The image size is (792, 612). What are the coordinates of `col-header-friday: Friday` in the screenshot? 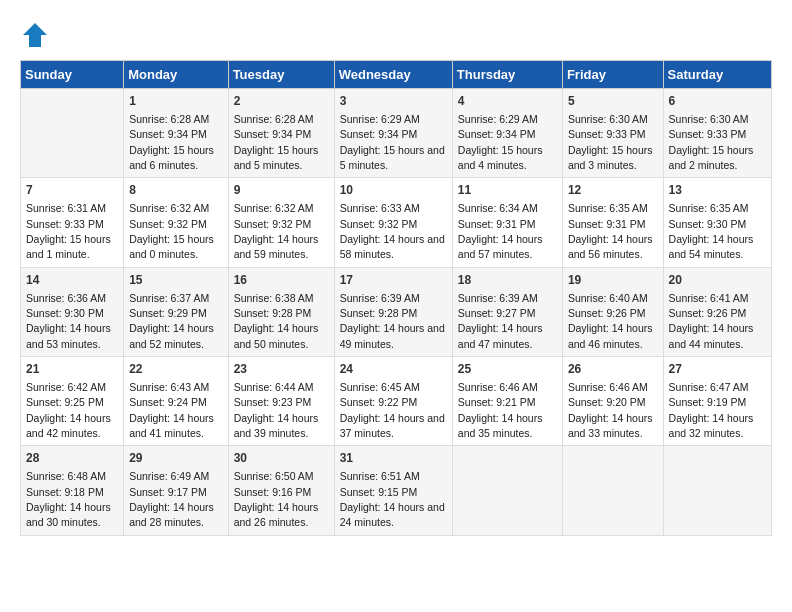 It's located at (612, 75).